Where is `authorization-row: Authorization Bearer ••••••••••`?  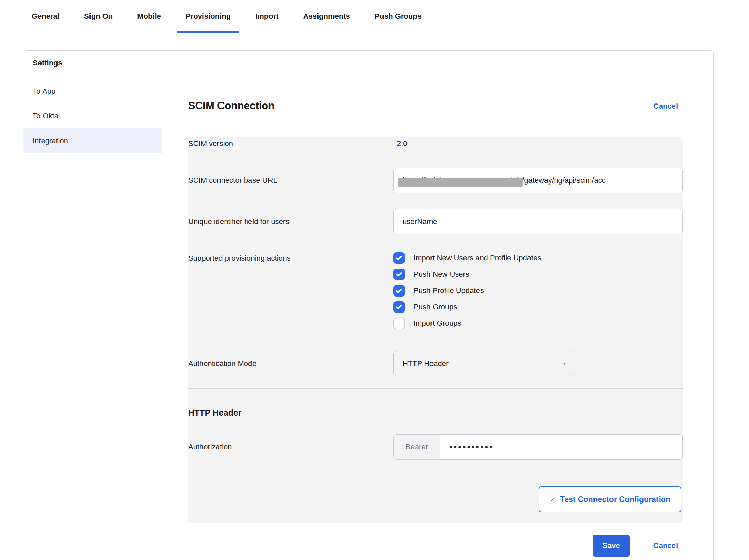
authorization-row: Authorization Bearer •••••••••• is located at coordinates (435, 447).